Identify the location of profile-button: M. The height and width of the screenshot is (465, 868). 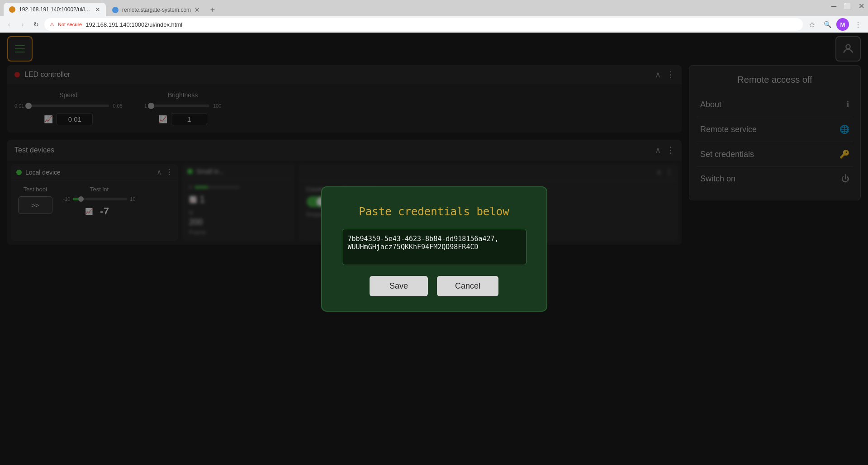
(843, 24).